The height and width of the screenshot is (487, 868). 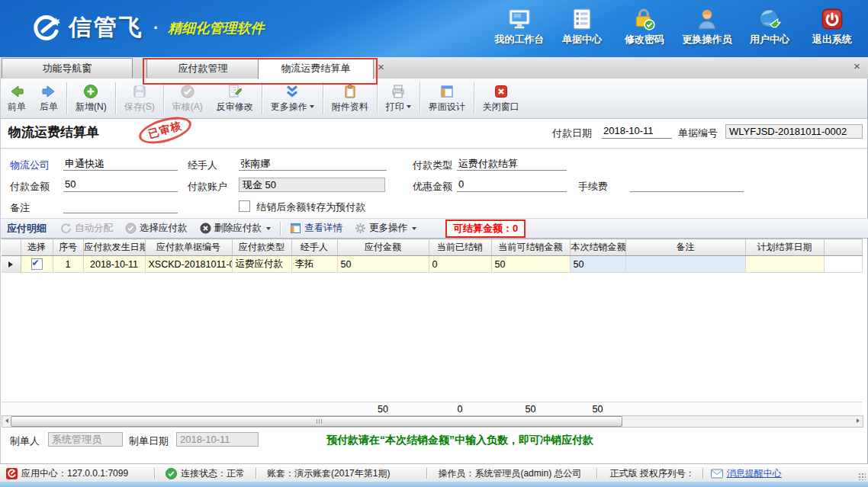 I want to click on discount-label: 优惠金额, so click(x=432, y=187).